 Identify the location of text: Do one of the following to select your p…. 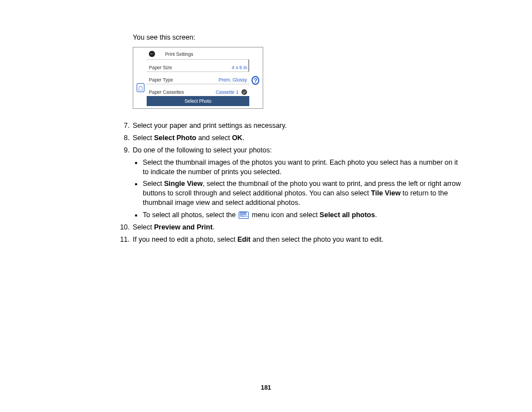
(202, 150).